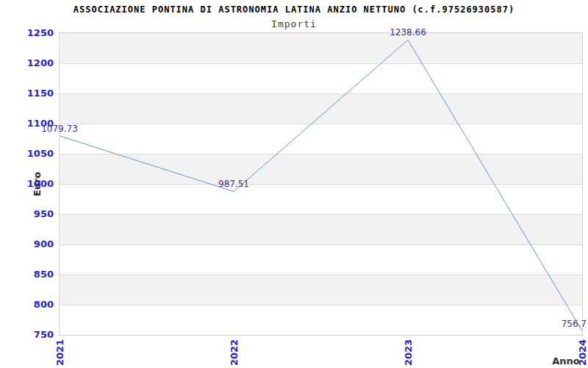 The image size is (588, 368). Describe the element at coordinates (26, 93) in the screenshot. I see `y-tick-label: 1150` at that location.